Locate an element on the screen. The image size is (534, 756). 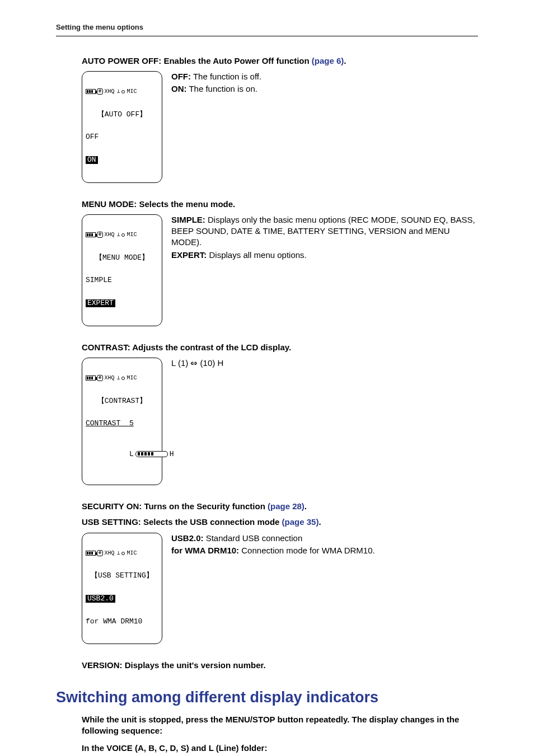
option-label: for WMA DRM10: is located at coordinates (205, 551).